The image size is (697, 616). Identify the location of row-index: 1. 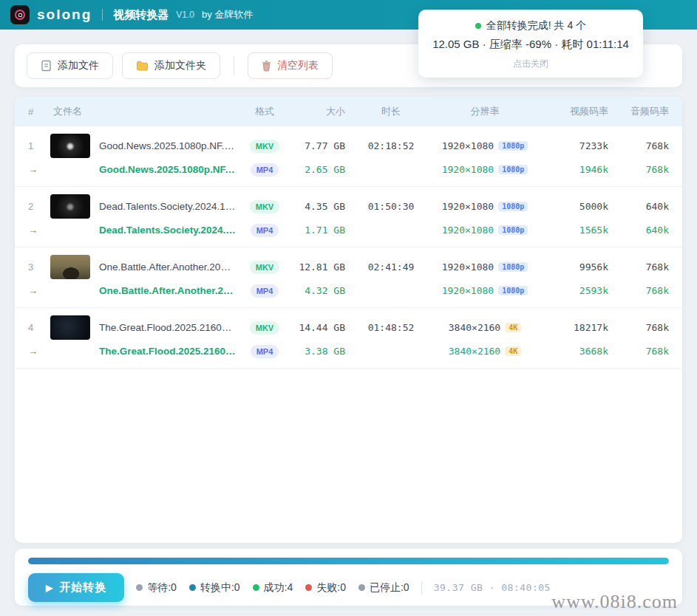
(33, 146).